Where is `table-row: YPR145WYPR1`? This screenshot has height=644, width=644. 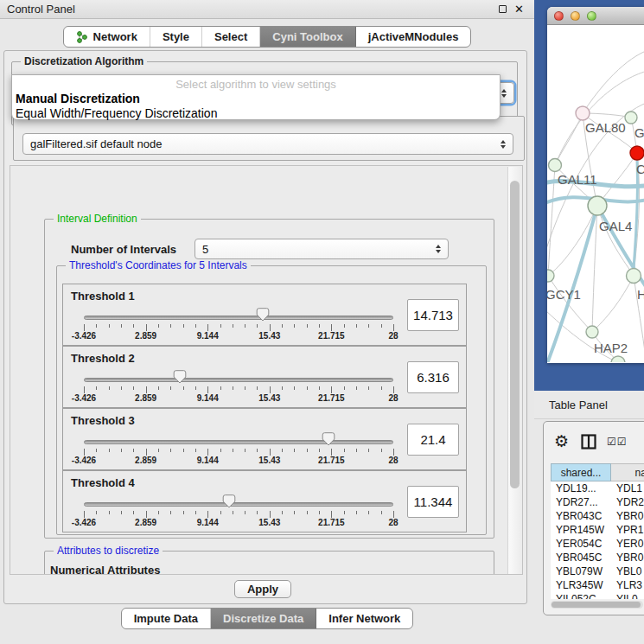 table-row: YPR145WYPR1 is located at coordinates (597, 530).